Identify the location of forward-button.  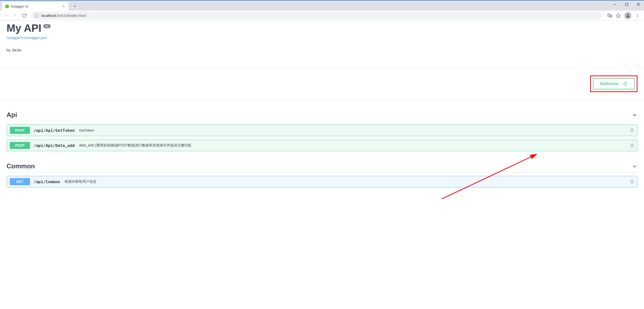
(15, 16).